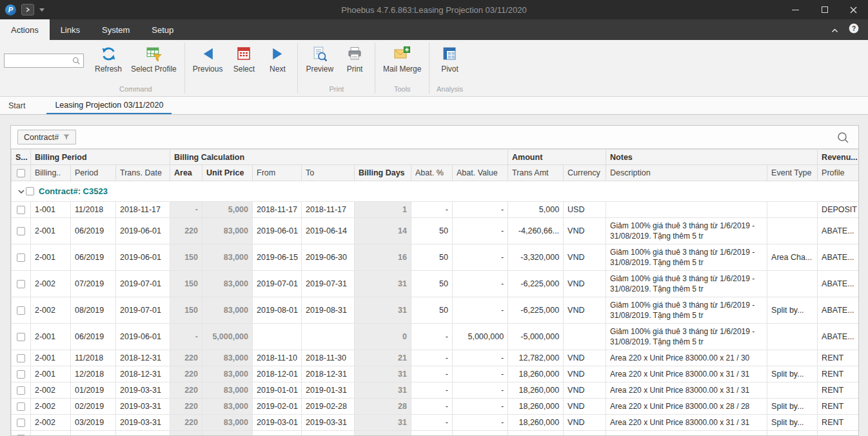  Describe the element at coordinates (793, 257) in the screenshot. I see `cell-event_type: Area Cha...` at that location.